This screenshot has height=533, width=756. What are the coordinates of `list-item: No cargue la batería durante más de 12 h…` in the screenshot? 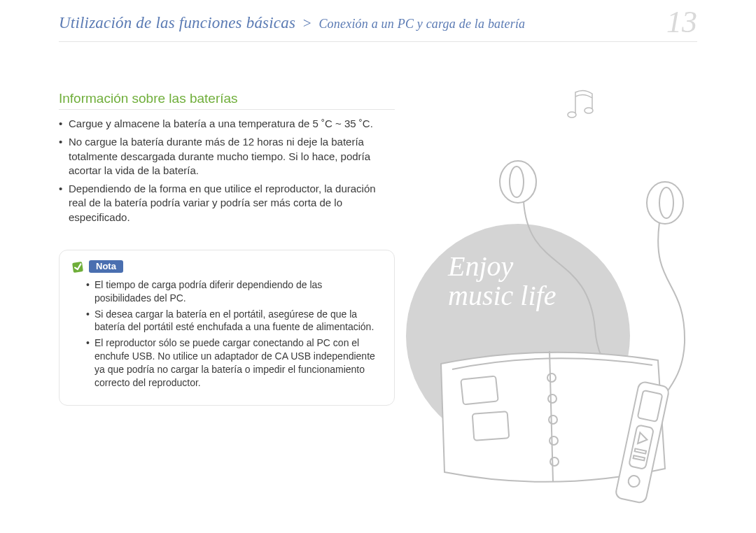 It's located at (227, 157).